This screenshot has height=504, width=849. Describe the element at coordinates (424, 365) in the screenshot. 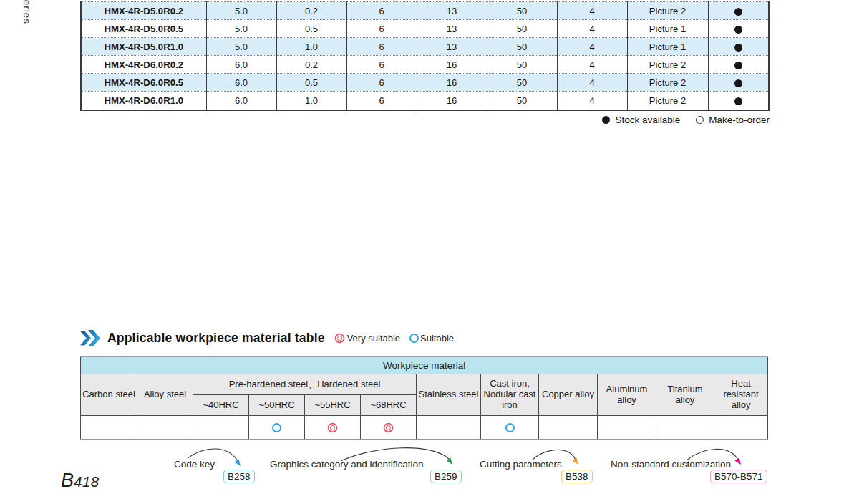

I see `workpiece-material-header: Workpiece material` at that location.